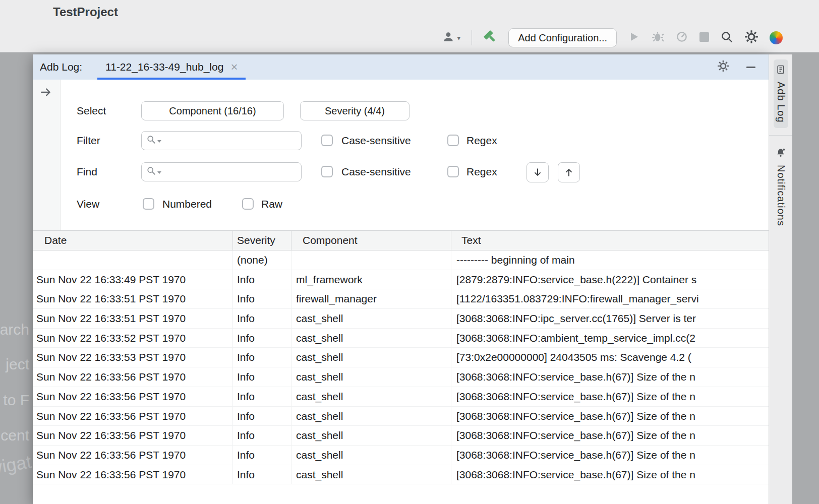  Describe the element at coordinates (610, 357) in the screenshot. I see `log-text-cell: [73:0x2e00000000] 24043505 ms: Scavenge …` at that location.